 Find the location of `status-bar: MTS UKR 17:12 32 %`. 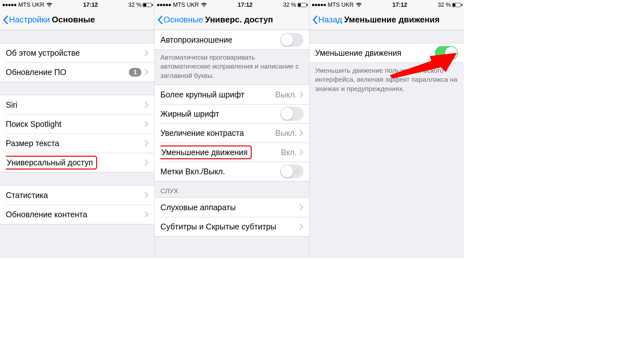

status-bar: MTS UKR 17:12 32 % is located at coordinates (232, 5).